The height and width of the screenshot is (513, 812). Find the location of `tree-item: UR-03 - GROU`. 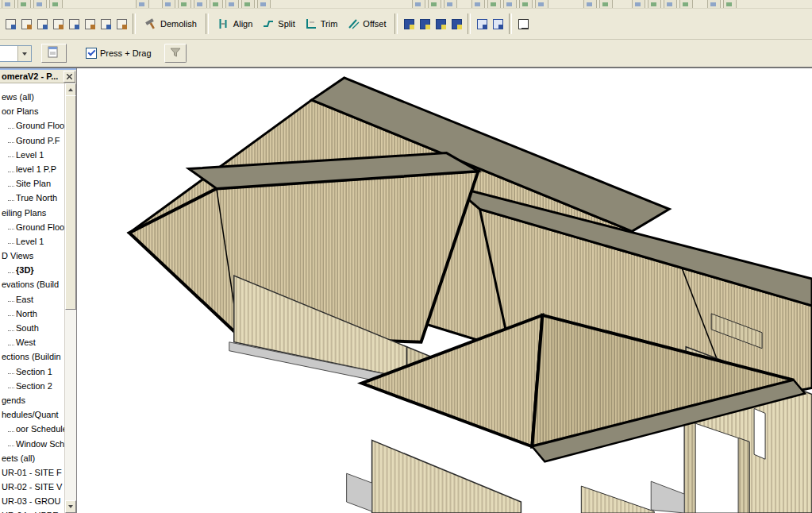

tree-item: UR-03 - GROU is located at coordinates (32, 501).